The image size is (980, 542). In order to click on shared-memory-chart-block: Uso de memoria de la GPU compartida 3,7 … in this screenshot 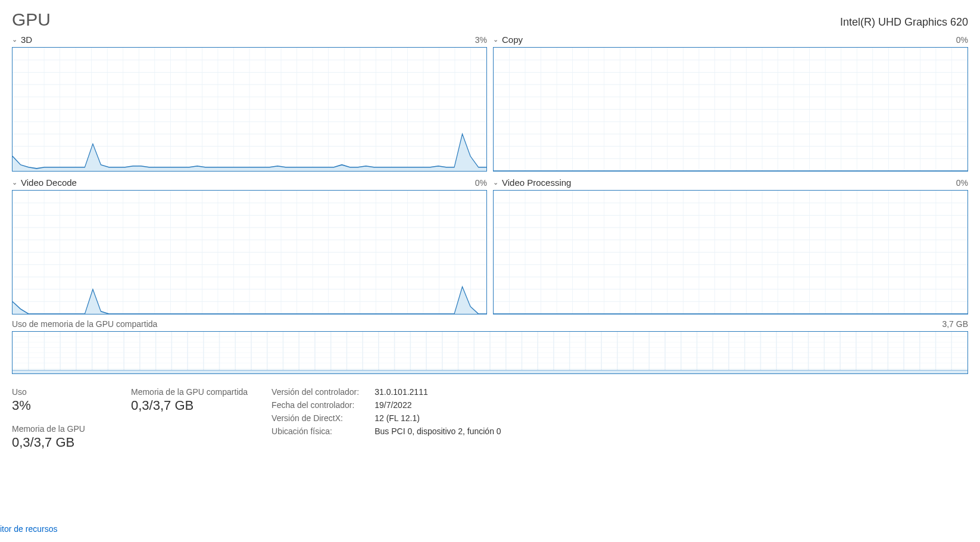, I will do `click(490, 344)`.